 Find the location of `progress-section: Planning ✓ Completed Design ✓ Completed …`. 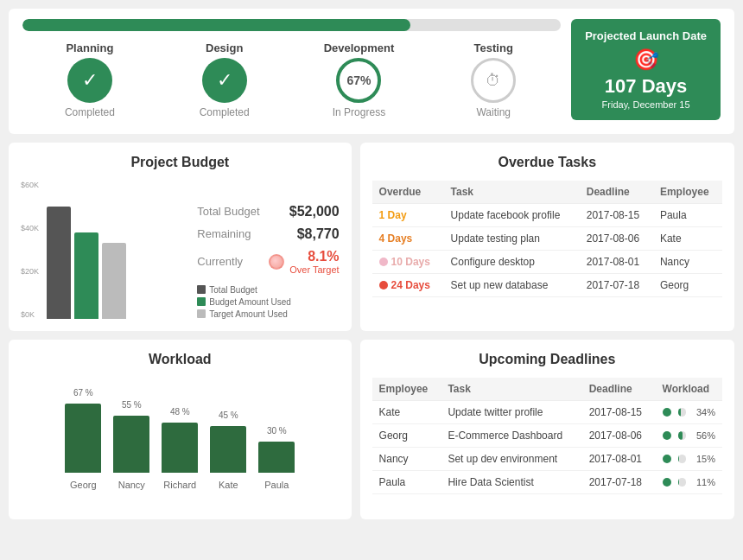

progress-section: Planning ✓ Completed Design ✓ Completed … is located at coordinates (292, 69).